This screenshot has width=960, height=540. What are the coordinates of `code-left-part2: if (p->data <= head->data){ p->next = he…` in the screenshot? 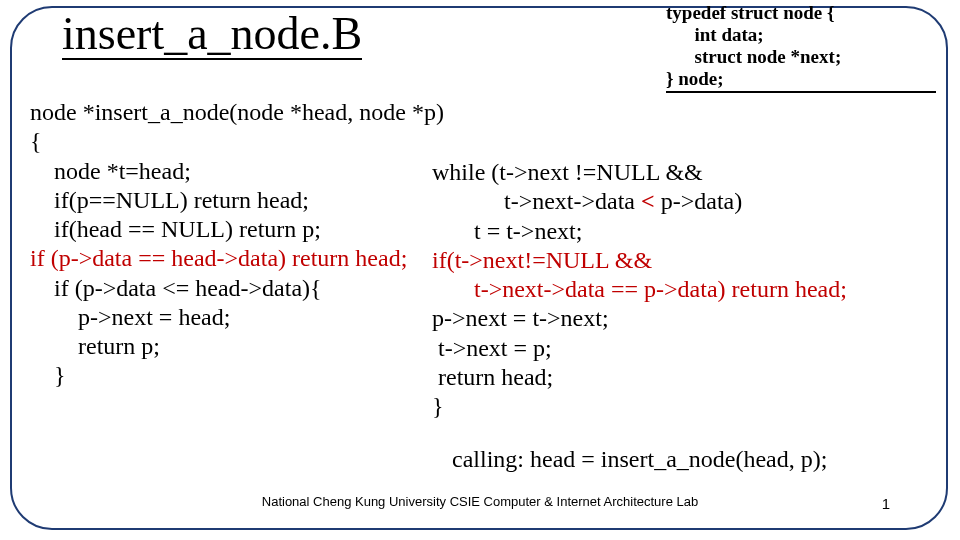 It's located at (176, 332).